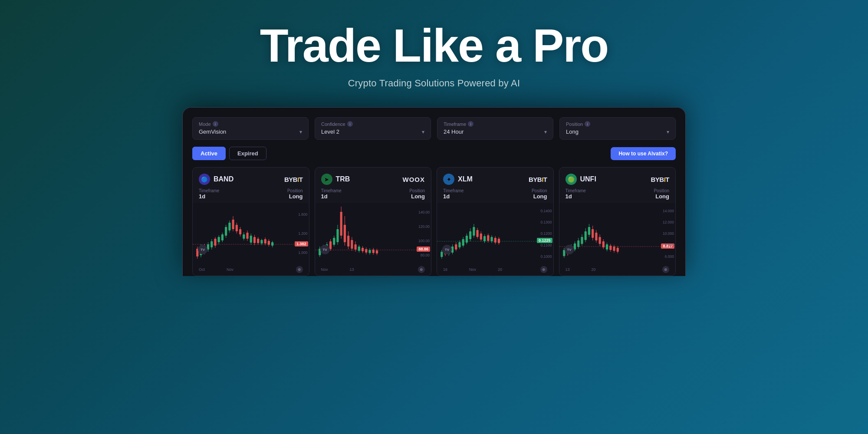 The height and width of the screenshot is (434, 868). I want to click on band-position-value: Long, so click(295, 196).